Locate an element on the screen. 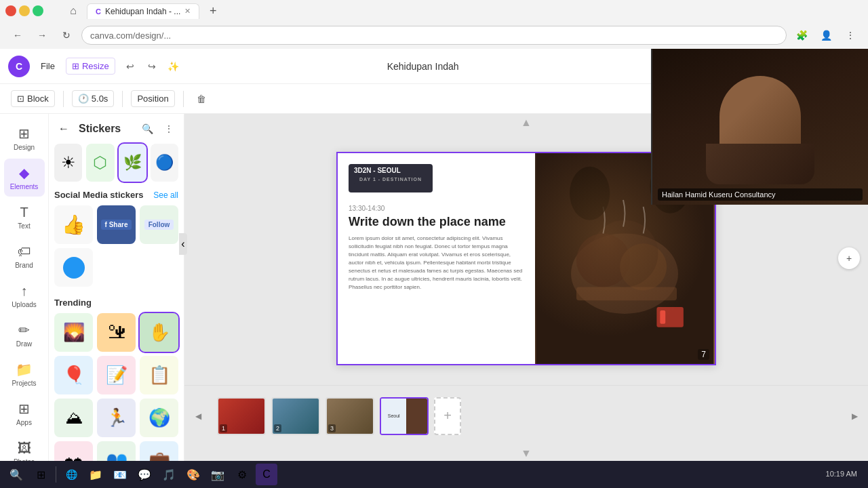 The image size is (868, 488). taskbar-canva-button: C is located at coordinates (267, 474).